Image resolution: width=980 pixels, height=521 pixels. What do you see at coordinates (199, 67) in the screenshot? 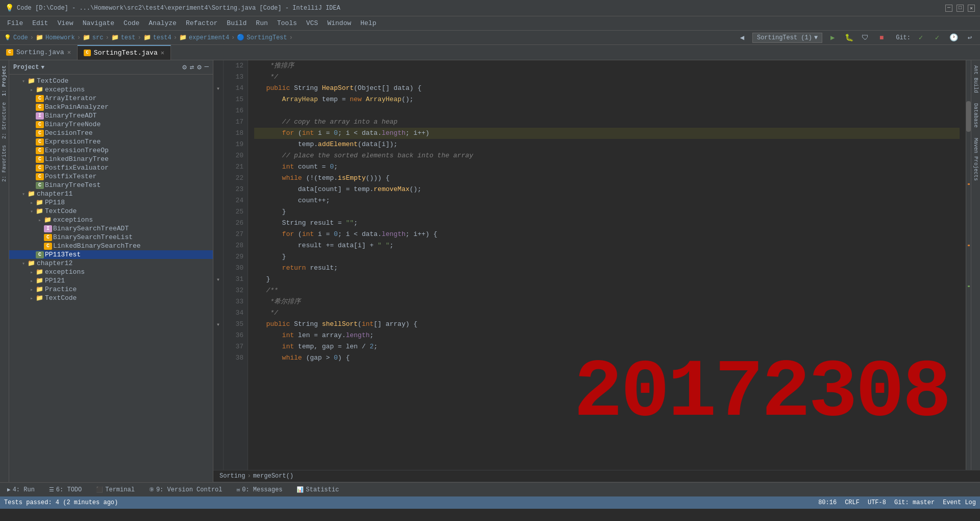
I see `panel-gear-icon: ⚙` at bounding box center [199, 67].